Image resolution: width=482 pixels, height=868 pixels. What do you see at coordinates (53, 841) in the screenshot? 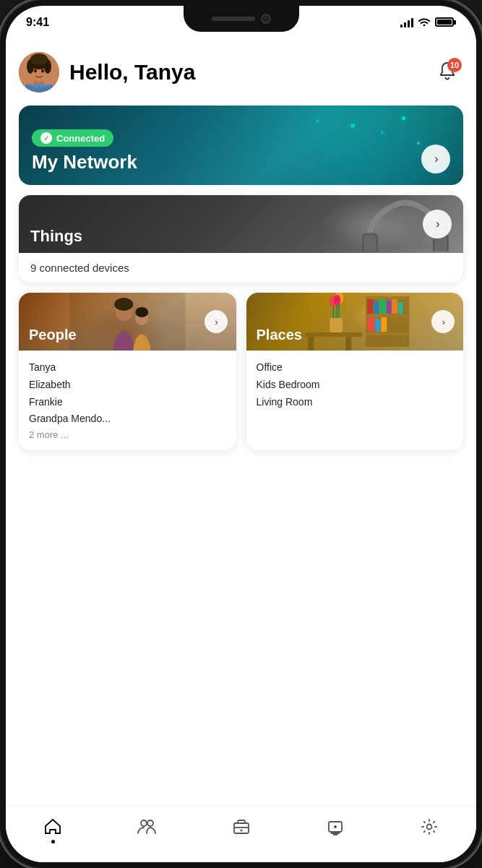
I see `nav-active-dot` at bounding box center [53, 841].